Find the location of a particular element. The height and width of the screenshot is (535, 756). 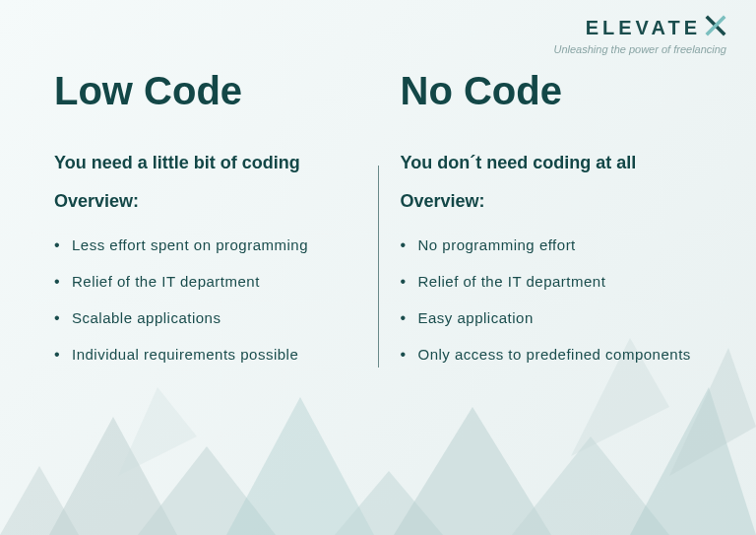

no-code-title: No Code is located at coordinates (551, 91).